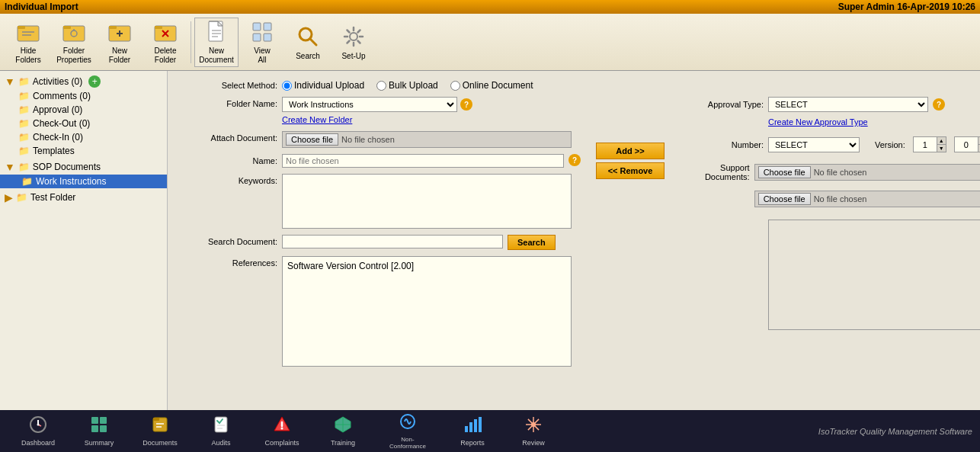 The height and width of the screenshot is (452, 980). Describe the element at coordinates (84, 197) in the screenshot. I see `sidebar-test-folder: ▶ 📁 Test Folder` at that location.